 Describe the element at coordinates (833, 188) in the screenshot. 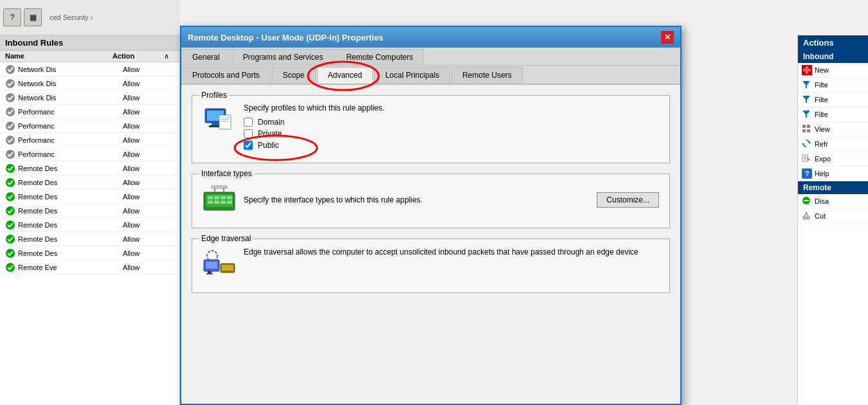

I see `remote-section-header: Remote` at that location.